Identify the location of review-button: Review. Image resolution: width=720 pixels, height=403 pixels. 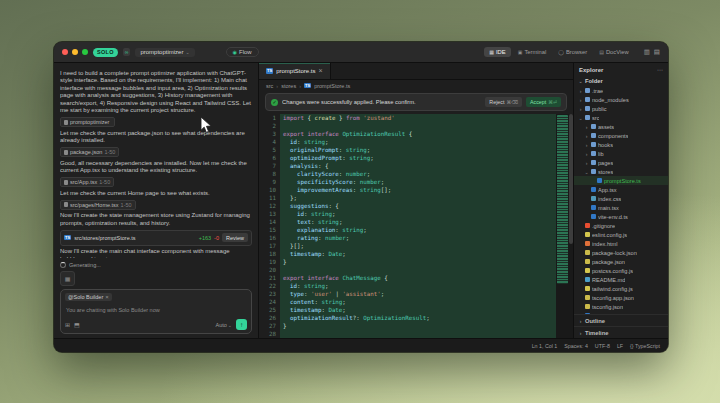
(235, 238).